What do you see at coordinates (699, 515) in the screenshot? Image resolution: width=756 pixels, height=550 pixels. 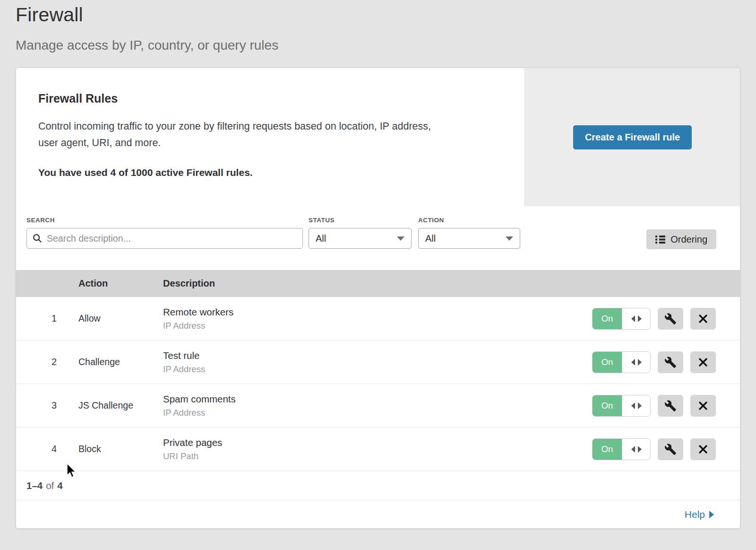 I see `help-link: Help` at bounding box center [699, 515].